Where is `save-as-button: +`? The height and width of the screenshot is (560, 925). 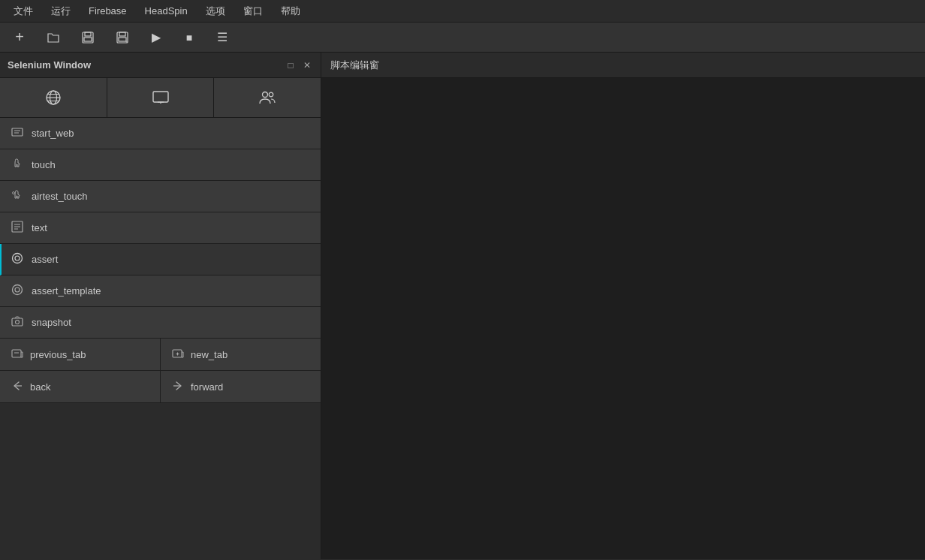
save-as-button: + is located at coordinates (122, 38).